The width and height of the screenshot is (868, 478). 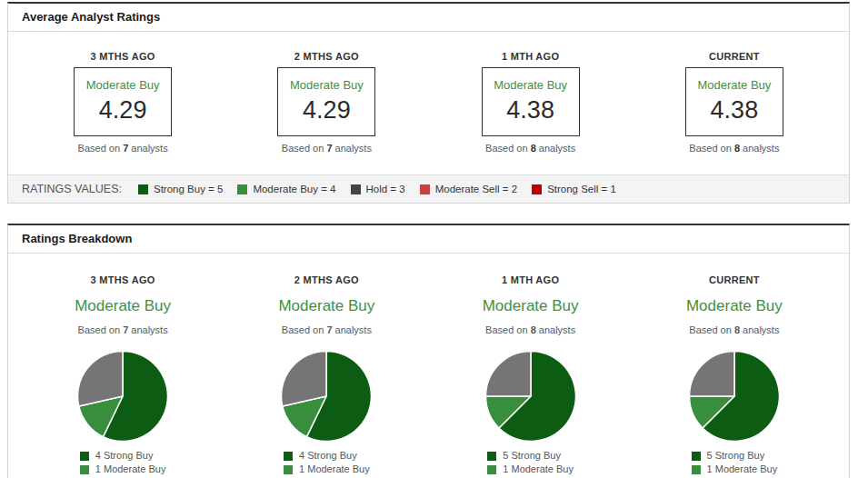 What do you see at coordinates (734, 113) in the screenshot?
I see `avg-column-current: CURRENT Moderate Buy 4.38 Based on 8 ana…` at bounding box center [734, 113].